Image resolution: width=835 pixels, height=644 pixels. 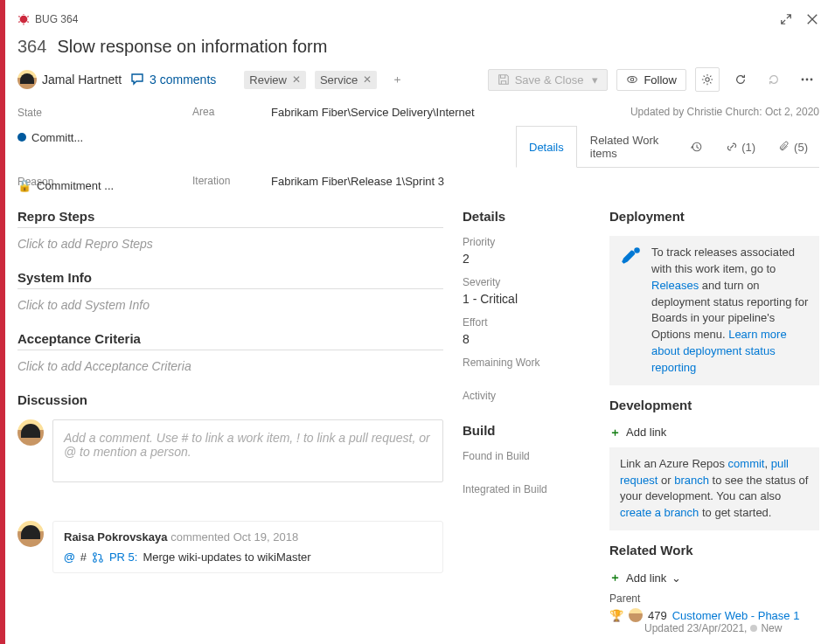 I want to click on refresh-button, so click(x=741, y=80).